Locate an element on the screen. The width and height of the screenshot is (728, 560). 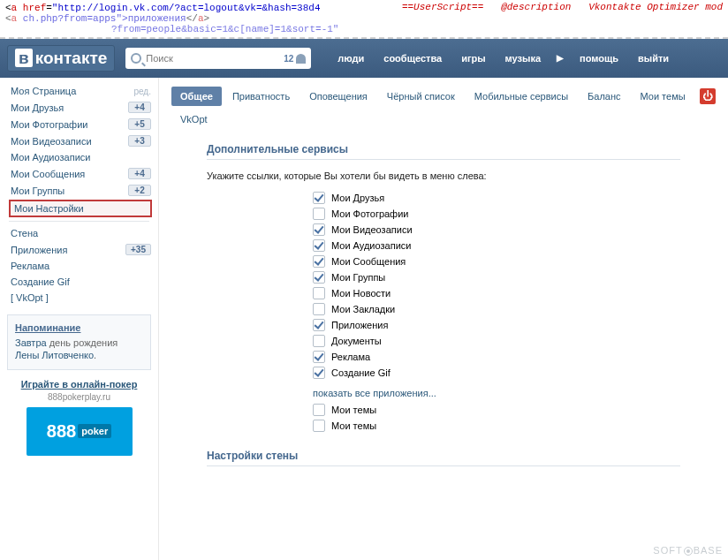
tab-Оповещения: Оповещения is located at coordinates (338, 96).